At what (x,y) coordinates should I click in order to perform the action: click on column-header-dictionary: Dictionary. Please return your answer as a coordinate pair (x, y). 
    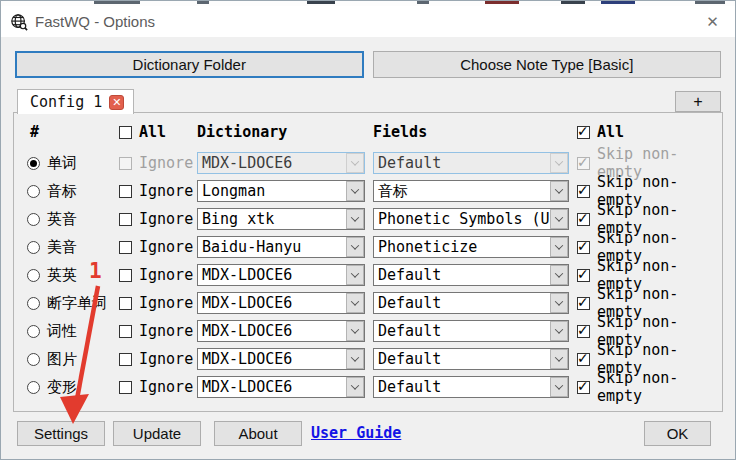
    Looking at the image, I should click on (285, 132).